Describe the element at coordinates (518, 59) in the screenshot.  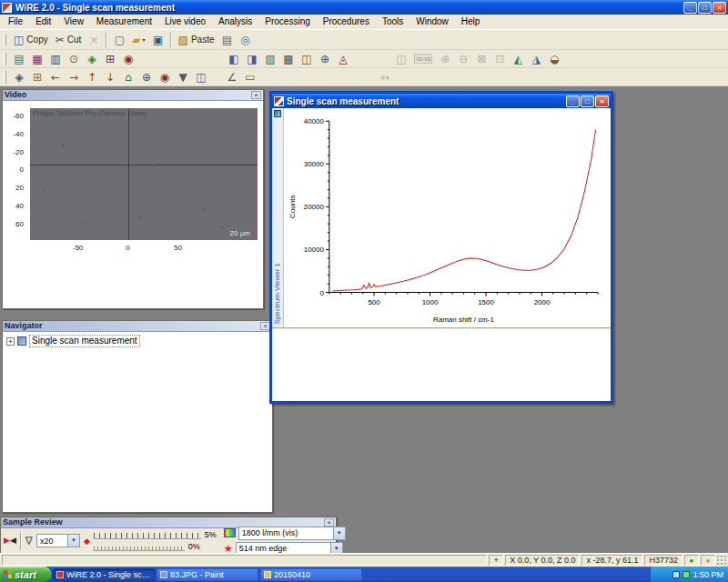
I see `view-3d-button: ◭` at that location.